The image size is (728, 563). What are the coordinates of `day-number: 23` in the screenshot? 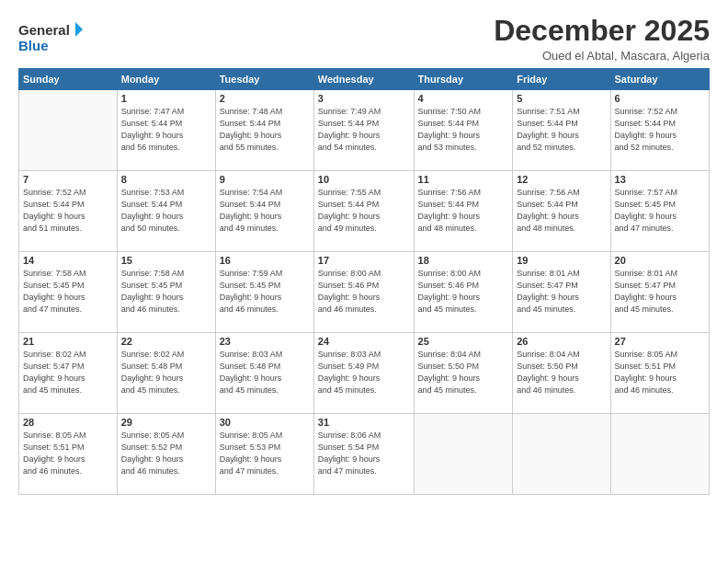 It's located at (265, 341).